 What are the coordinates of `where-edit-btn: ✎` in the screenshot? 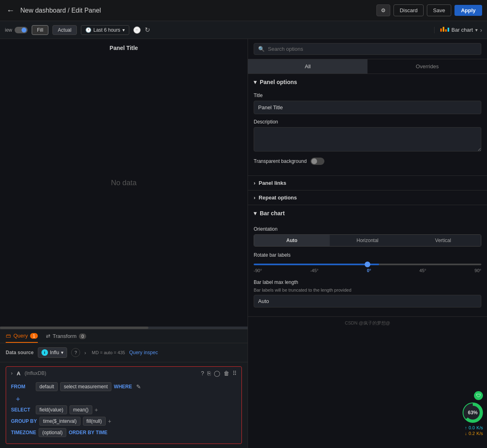 It's located at (139, 387).